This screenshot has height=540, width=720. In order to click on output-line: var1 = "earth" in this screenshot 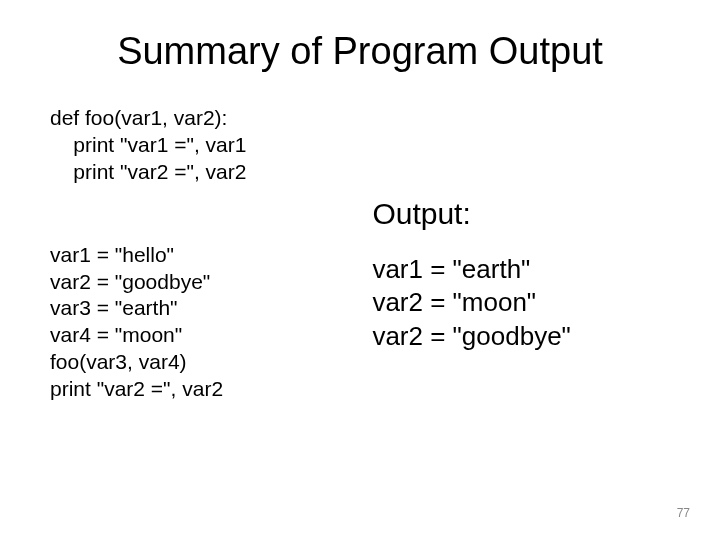, I will do `click(521, 270)`.